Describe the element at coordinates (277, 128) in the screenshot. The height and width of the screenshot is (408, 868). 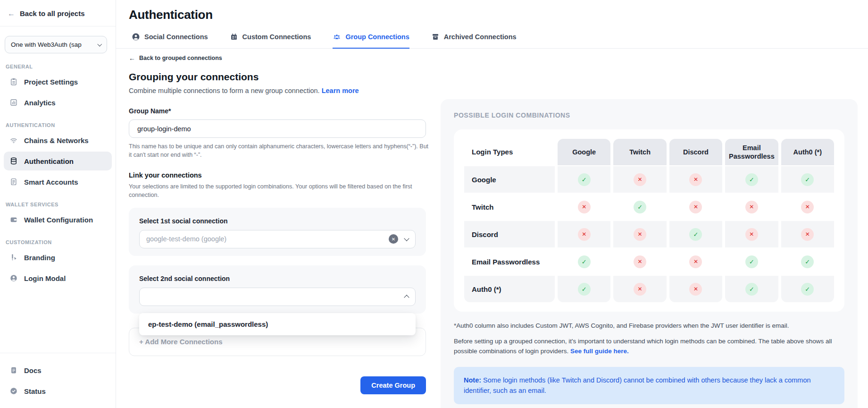
I see `group-name-input` at that location.